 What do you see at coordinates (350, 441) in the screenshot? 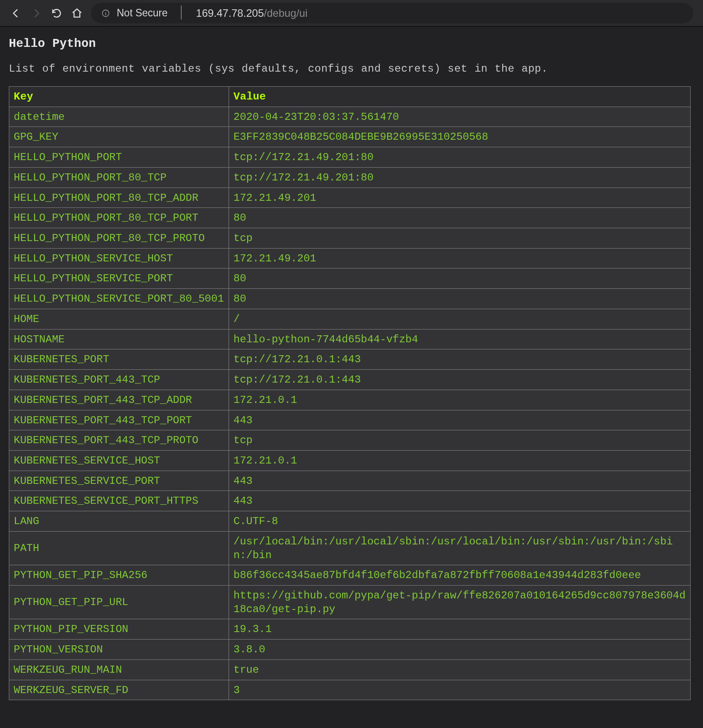
I see `table-row: KUBERNETES_PORT_443_TCP_PROTOtcp` at bounding box center [350, 441].